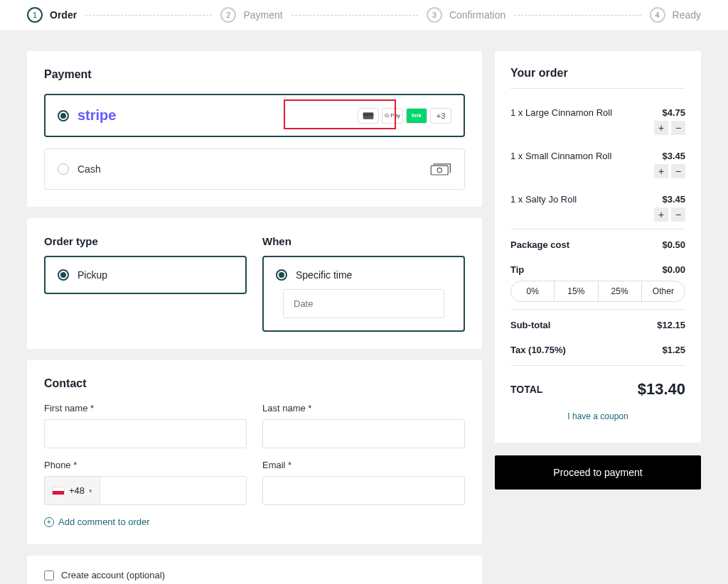 Image resolution: width=728 pixels, height=584 pixels. What do you see at coordinates (576, 291) in the screenshot?
I see `tip-option-15: 15%` at bounding box center [576, 291].